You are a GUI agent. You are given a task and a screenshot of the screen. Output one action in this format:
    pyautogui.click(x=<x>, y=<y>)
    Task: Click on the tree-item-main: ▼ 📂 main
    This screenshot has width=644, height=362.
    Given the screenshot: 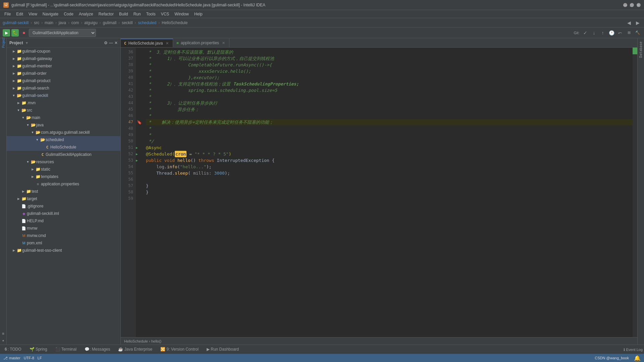 What is the action you would take?
    pyautogui.click(x=64, y=118)
    